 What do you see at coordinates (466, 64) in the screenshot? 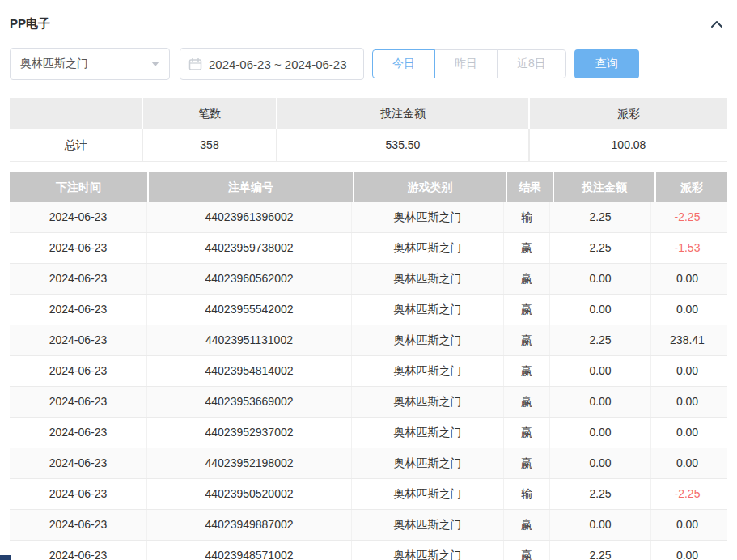
I see `yesterday-button: 昨日` at bounding box center [466, 64].